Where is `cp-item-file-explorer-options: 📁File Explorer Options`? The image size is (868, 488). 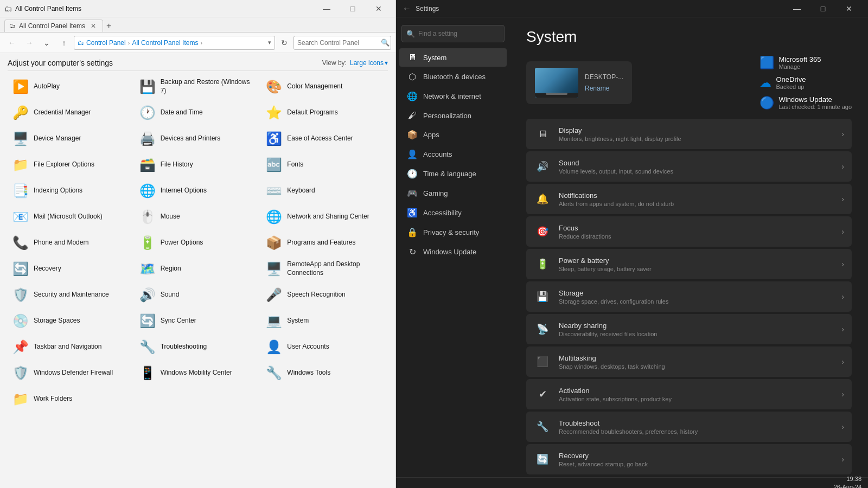 cp-item-file-explorer-options: 📁File Explorer Options is located at coordinates (71, 165).